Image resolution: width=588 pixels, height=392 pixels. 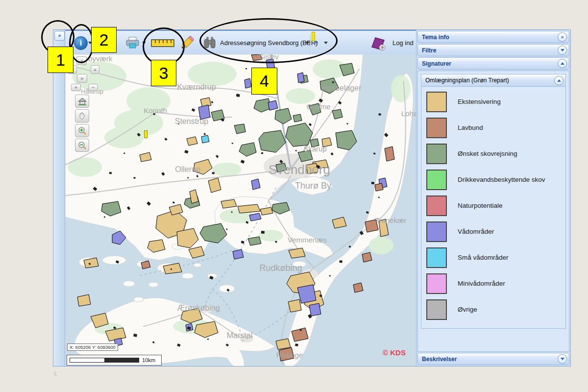 I want to click on beskrivelser-collapse-button, so click(x=563, y=359).